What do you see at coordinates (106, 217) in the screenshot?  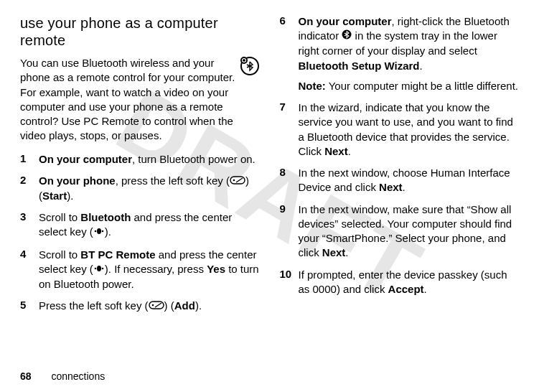 I see `text-run: Bluetooth` at bounding box center [106, 217].